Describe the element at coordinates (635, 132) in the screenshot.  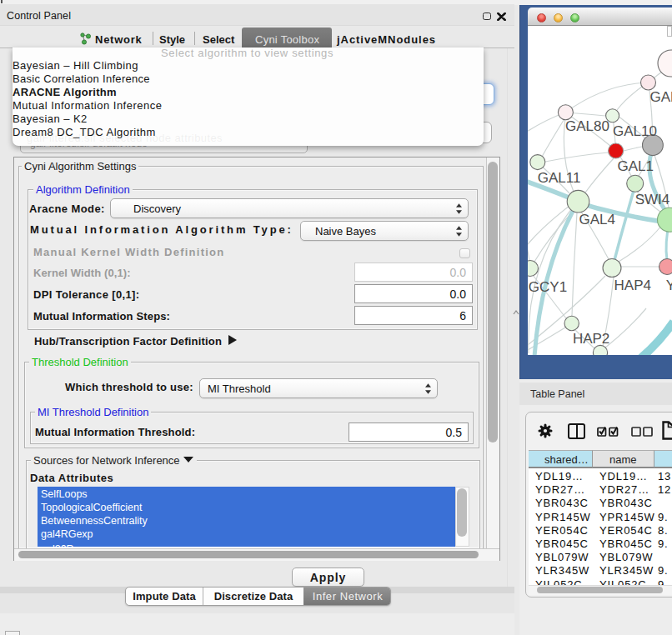
I see `svg-text: GAL10` at that location.